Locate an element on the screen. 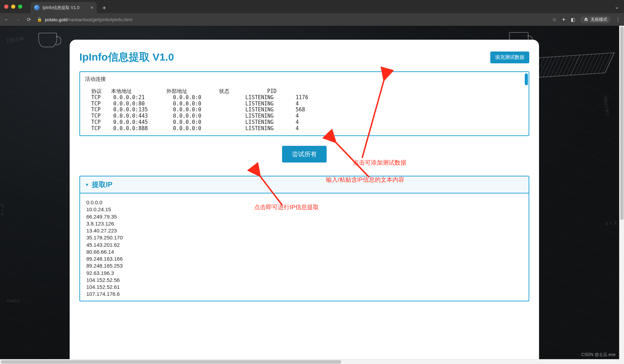 The image size is (624, 364). ip-line: 89.248.163.166 is located at coordinates (304, 259).